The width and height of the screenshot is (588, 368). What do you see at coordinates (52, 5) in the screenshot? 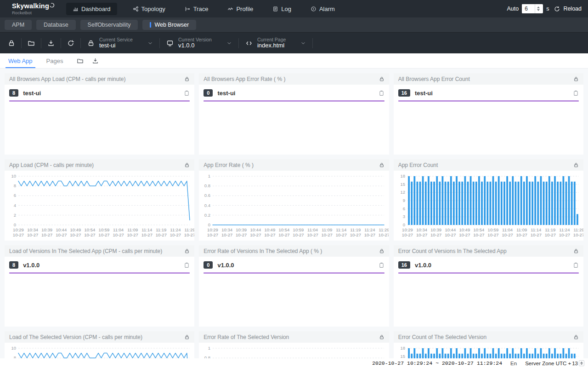
I see `comet-icon` at bounding box center [52, 5].